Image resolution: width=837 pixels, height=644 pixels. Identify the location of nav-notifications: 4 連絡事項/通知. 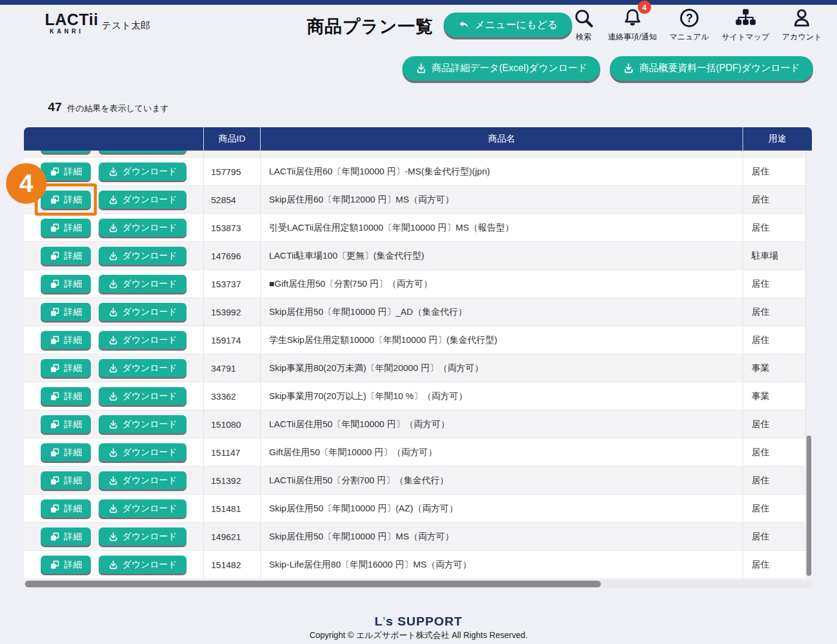
(633, 24).